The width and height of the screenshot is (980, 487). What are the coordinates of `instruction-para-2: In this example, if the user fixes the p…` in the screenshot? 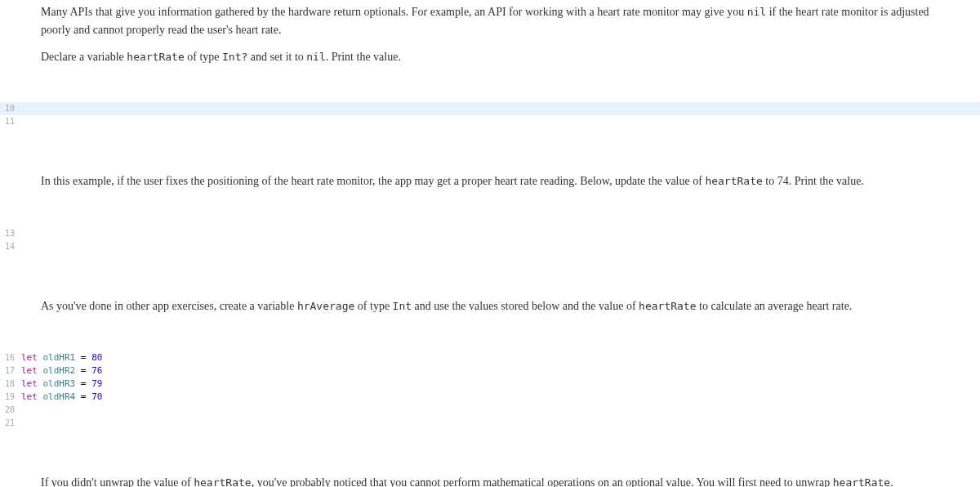 It's located at (490, 185).